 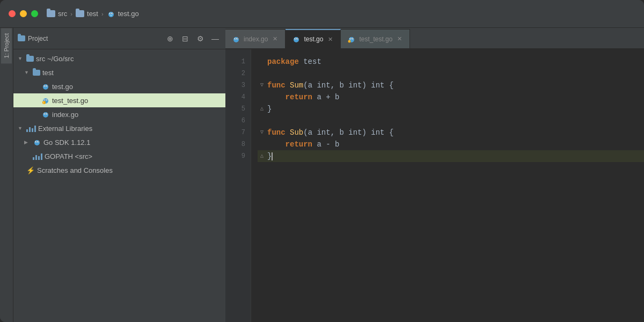 What do you see at coordinates (288, 133) in the screenshot?
I see `space-sub` at bounding box center [288, 133].